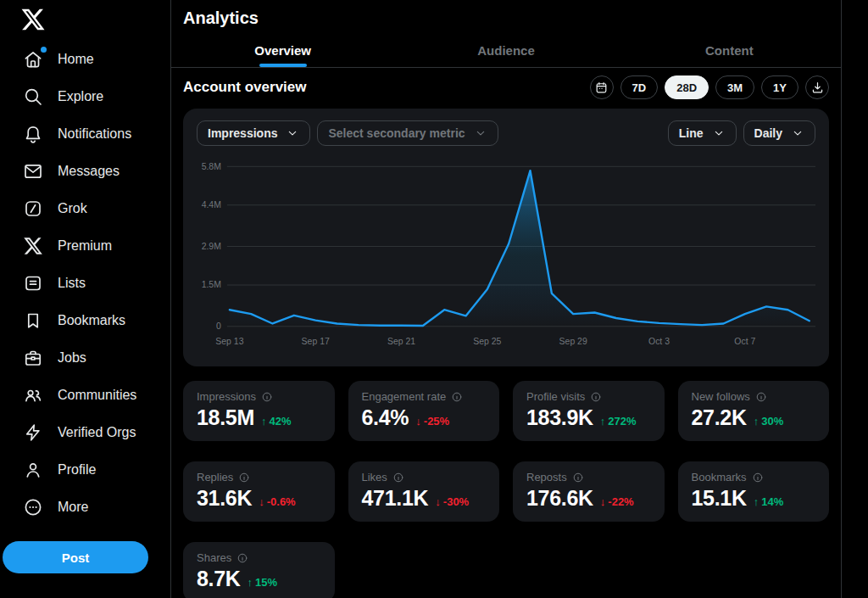  What do you see at coordinates (85, 507) in the screenshot?
I see `sidebar-item-more: More` at bounding box center [85, 507].